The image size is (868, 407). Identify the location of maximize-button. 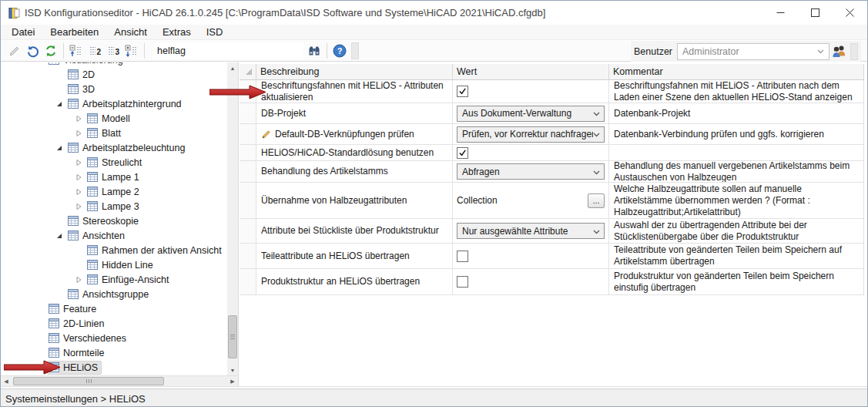
(815, 12).